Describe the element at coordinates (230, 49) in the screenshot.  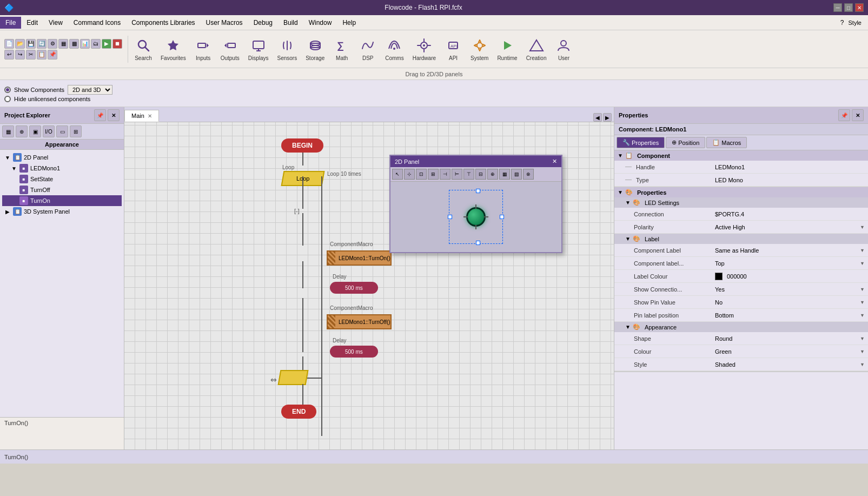
I see `toolbar-outputs: Outputs` at that location.